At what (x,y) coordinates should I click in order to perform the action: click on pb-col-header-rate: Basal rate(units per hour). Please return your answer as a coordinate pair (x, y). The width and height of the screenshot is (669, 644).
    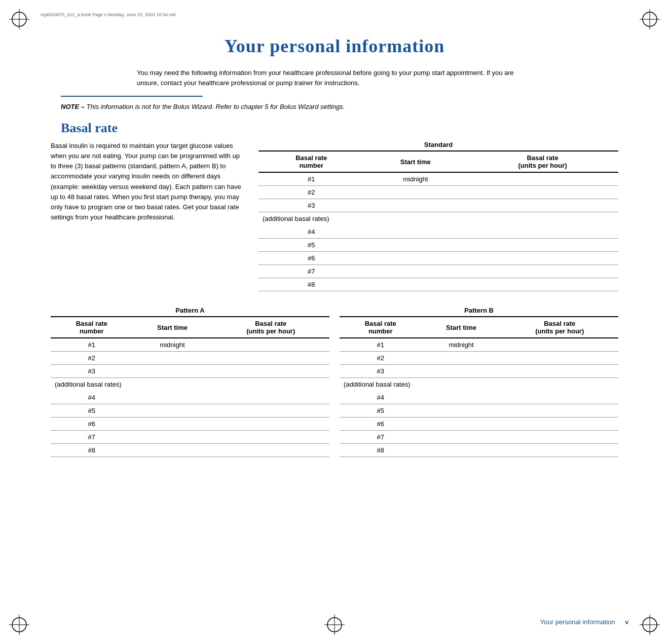
    Looking at the image, I should click on (560, 327).